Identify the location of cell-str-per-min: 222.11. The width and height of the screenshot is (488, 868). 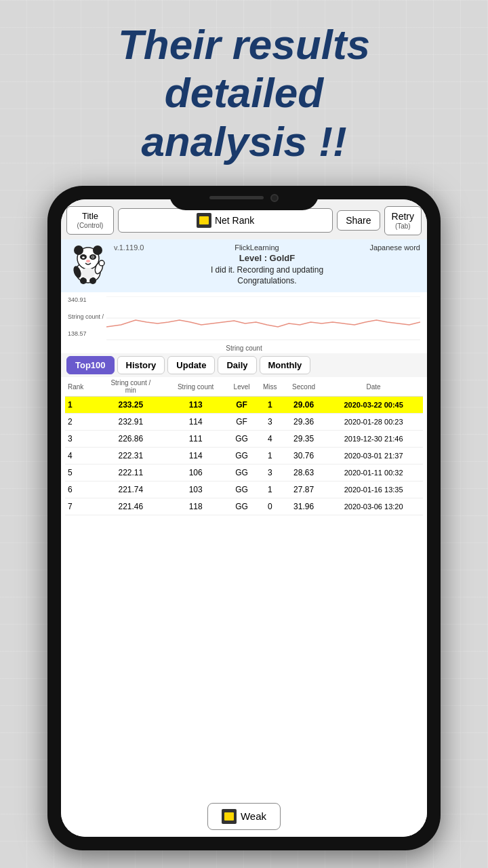
(131, 473).